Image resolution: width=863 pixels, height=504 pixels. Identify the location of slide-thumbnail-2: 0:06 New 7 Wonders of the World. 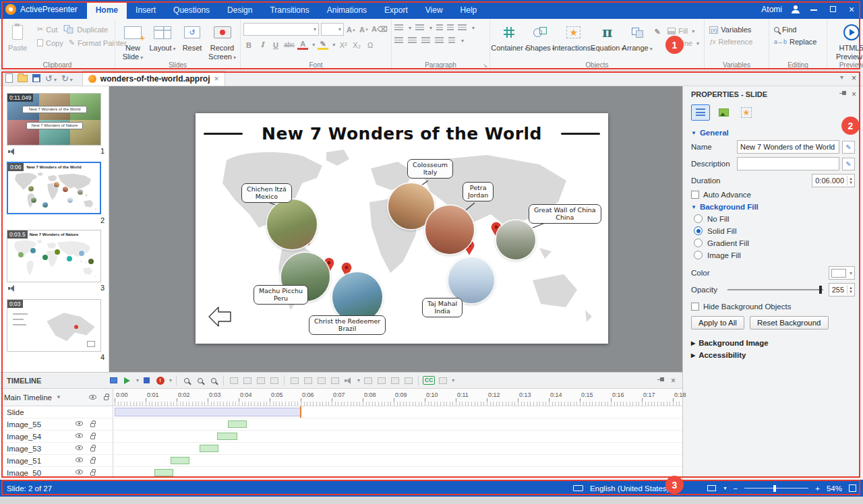
(54, 188).